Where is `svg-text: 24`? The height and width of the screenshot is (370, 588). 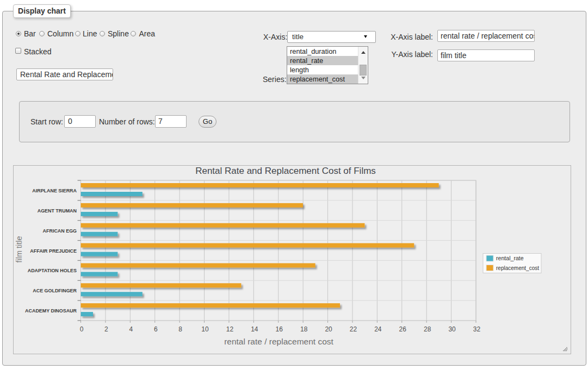
svg-text: 24 is located at coordinates (378, 329).